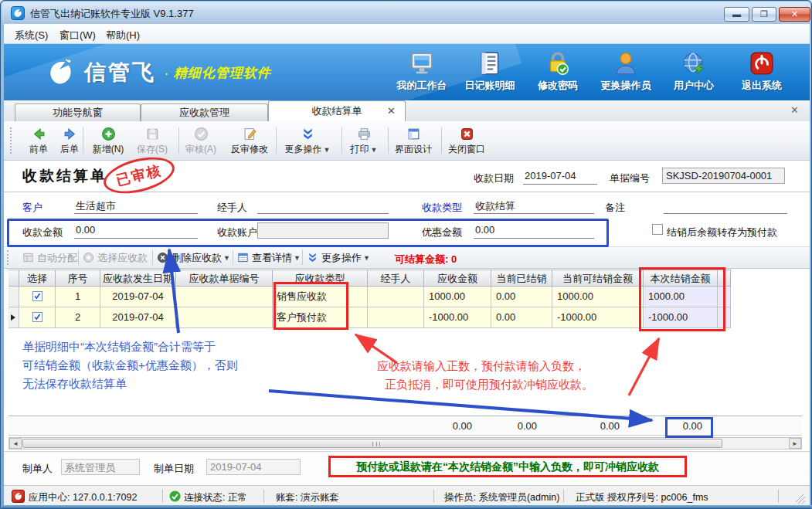 The height and width of the screenshot is (509, 812). Describe the element at coordinates (694, 71) in the screenshot. I see `banner-action-usercenter: 用户中心` at that location.